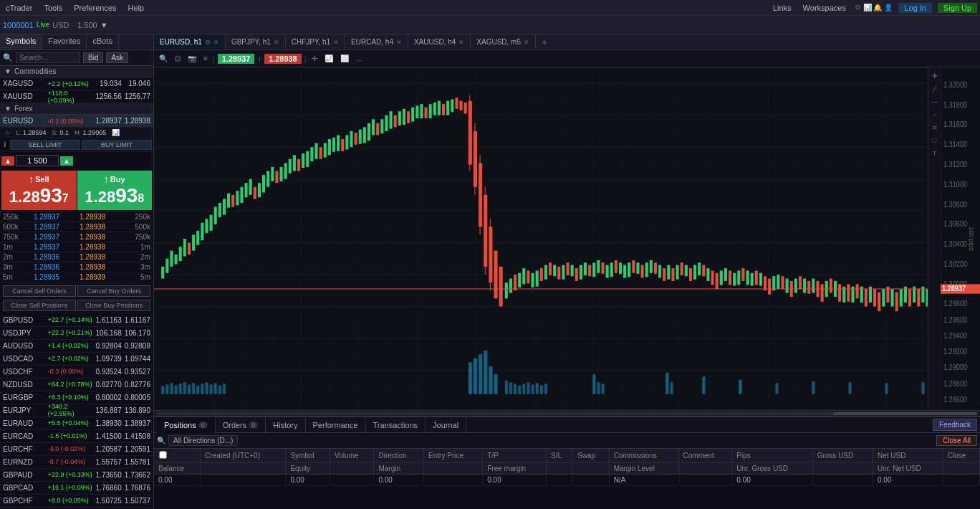 Image resolution: width=980 pixels, height=509 pixels. I want to click on crosshair-button: ✛, so click(314, 59).